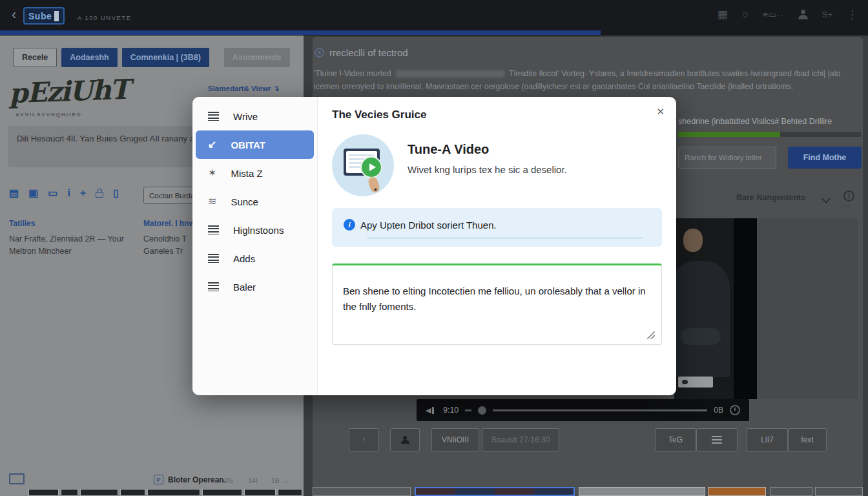  Describe the element at coordinates (651, 335) in the screenshot. I see `resize-handle-icon` at that location.